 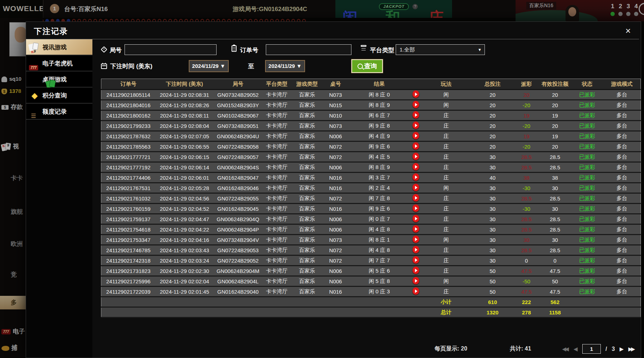 What do you see at coordinates (185, 261) in the screenshot?
I see `cell-bet_time: 2024-11-29 02:03:24` at bounding box center [185, 261].